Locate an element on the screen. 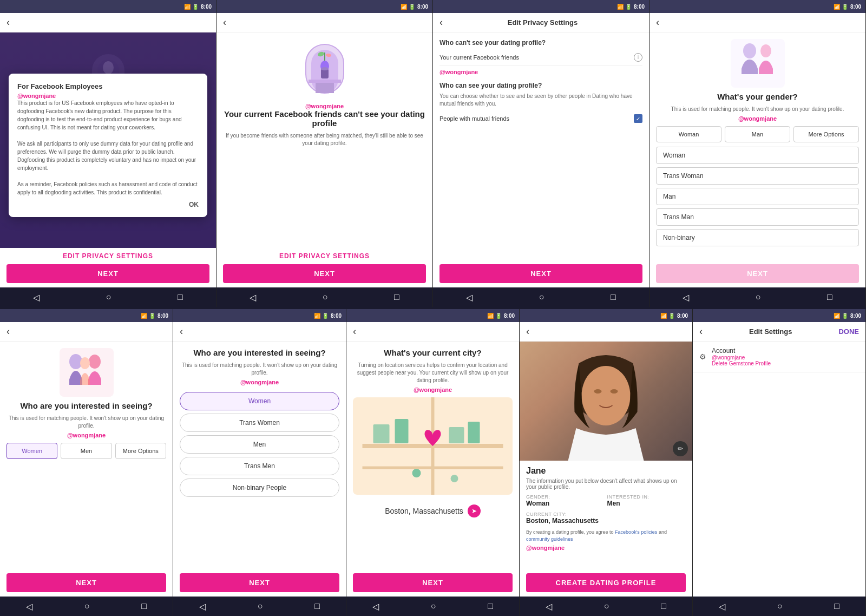  bottom-nav-1: ◁ ○ □ is located at coordinates (108, 297).